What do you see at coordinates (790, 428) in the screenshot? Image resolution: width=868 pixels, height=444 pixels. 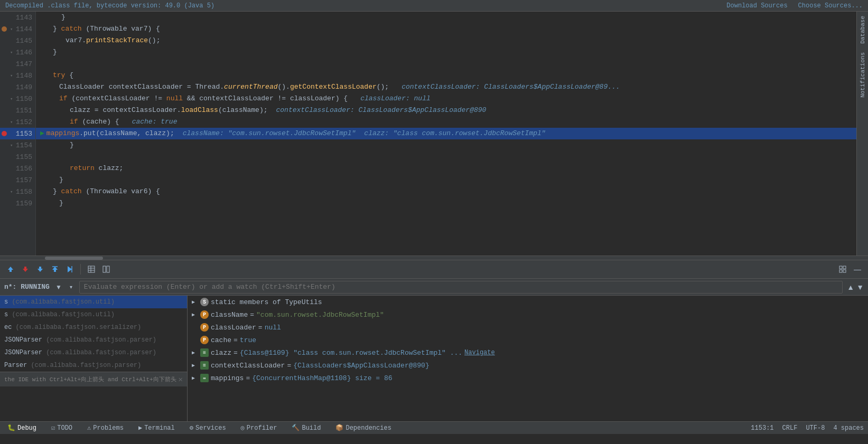 I see `line-ending: CRLF` at bounding box center [790, 428].